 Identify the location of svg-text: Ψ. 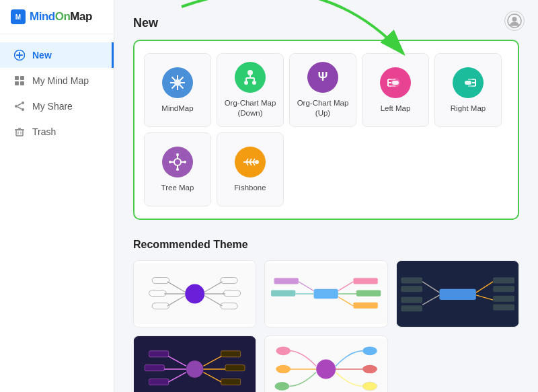
(323, 77).